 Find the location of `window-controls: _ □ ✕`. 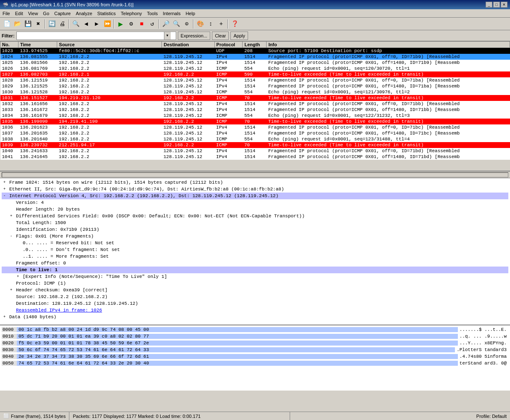

window-controls: _ □ ✕ is located at coordinates (497, 5).